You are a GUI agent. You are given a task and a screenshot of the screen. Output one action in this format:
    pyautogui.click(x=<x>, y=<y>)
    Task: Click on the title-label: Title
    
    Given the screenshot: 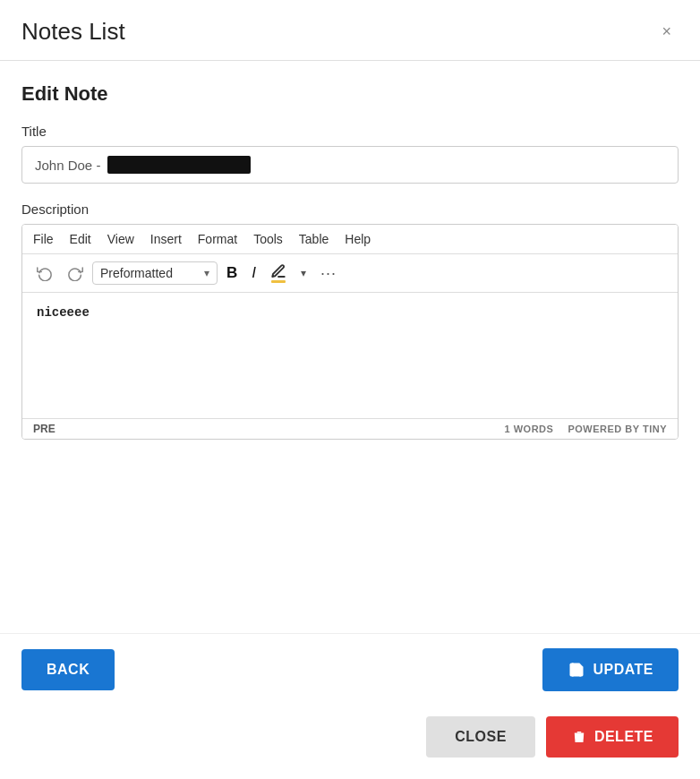 What is the action you would take?
    pyautogui.click(x=350, y=131)
    